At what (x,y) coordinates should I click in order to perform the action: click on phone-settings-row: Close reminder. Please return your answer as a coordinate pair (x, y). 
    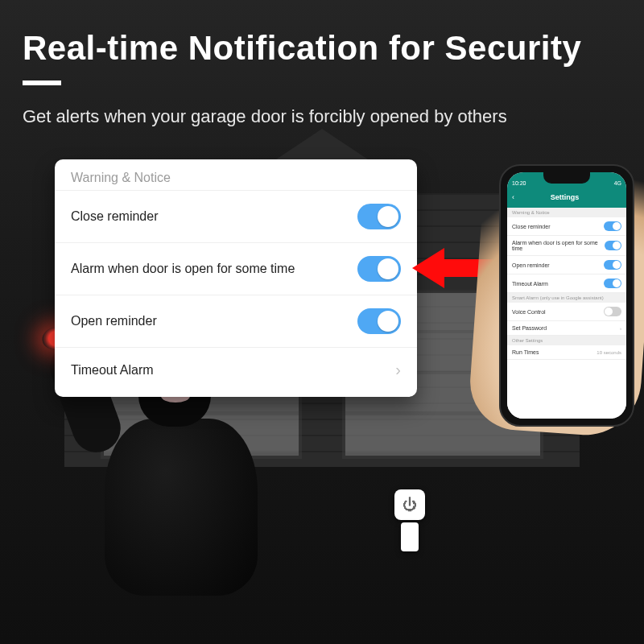
    Looking at the image, I should click on (567, 227).